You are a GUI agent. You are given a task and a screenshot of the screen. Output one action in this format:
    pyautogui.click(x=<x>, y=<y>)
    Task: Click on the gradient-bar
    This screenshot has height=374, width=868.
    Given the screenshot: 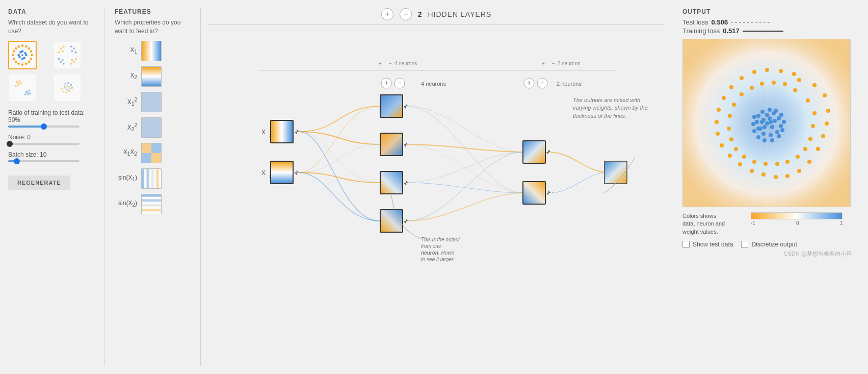 What is the action you would take?
    pyautogui.click(x=797, y=216)
    